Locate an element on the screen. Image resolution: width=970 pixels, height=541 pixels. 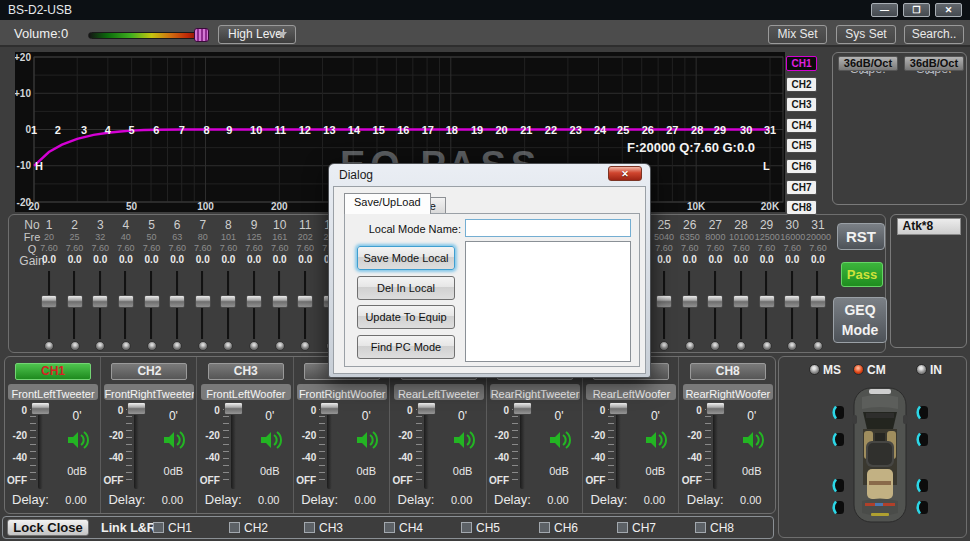
link-check-ch4: CH4 is located at coordinates (409, 528).